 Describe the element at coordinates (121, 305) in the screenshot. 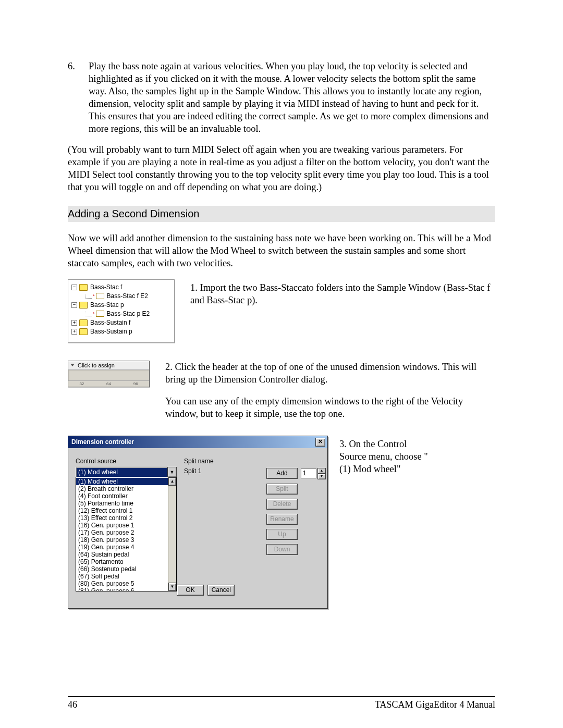

I see `tree-folder: Bass-Stac p` at that location.